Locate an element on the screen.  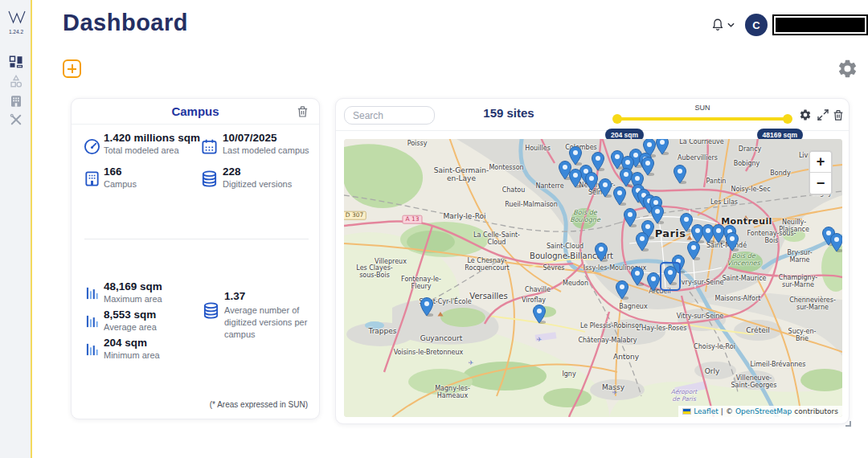
map-zoom-control: + − is located at coordinates (821, 173).